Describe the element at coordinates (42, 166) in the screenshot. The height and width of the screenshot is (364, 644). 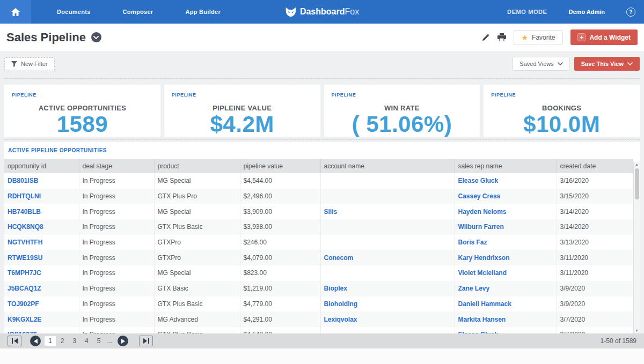
I see `column-header-opportunity-id: opportunity id` at that location.